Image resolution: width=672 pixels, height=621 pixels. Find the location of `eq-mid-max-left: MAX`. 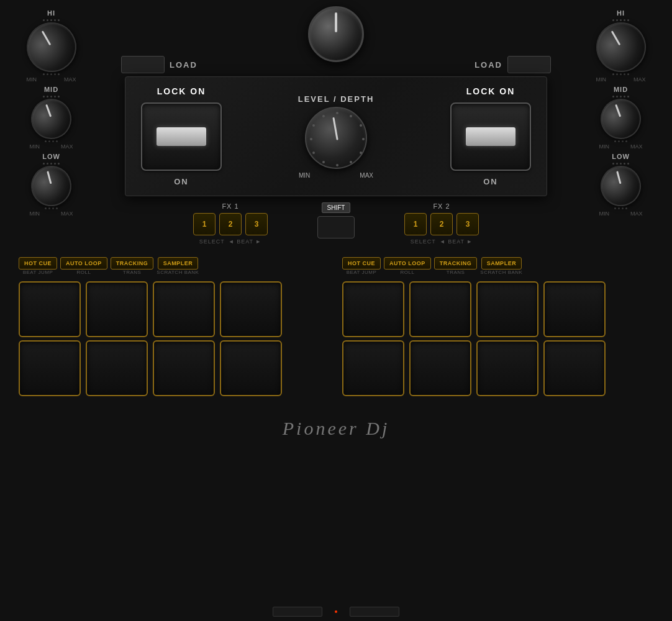

eq-mid-max-left: MAX is located at coordinates (67, 147).